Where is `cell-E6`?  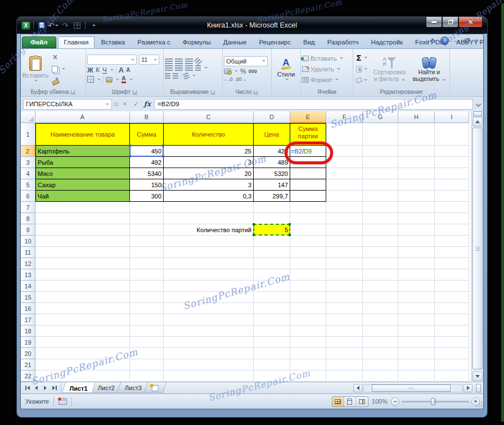 cell-E6 is located at coordinates (308, 196).